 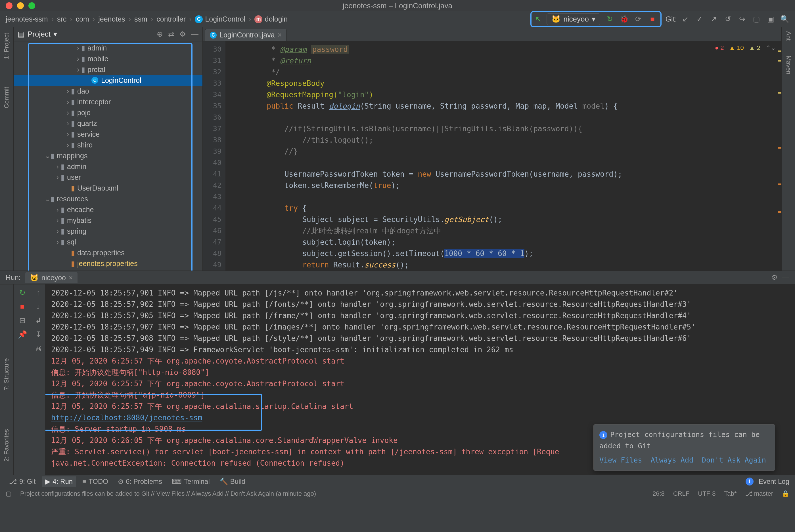 What do you see at coordinates (280, 35) in the screenshot?
I see `close-tab-icon: ×` at bounding box center [280, 35].